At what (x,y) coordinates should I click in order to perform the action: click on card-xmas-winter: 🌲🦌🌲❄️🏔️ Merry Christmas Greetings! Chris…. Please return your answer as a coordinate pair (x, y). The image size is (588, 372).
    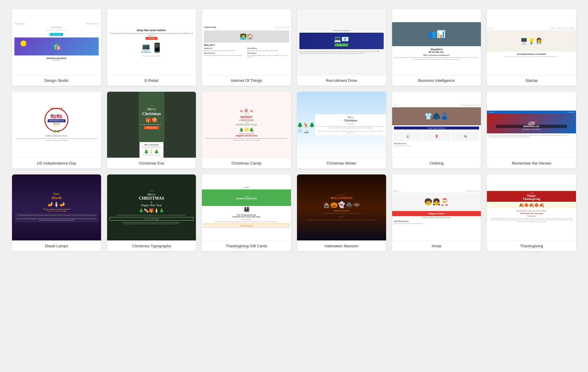
    Looking at the image, I should click on (341, 130).